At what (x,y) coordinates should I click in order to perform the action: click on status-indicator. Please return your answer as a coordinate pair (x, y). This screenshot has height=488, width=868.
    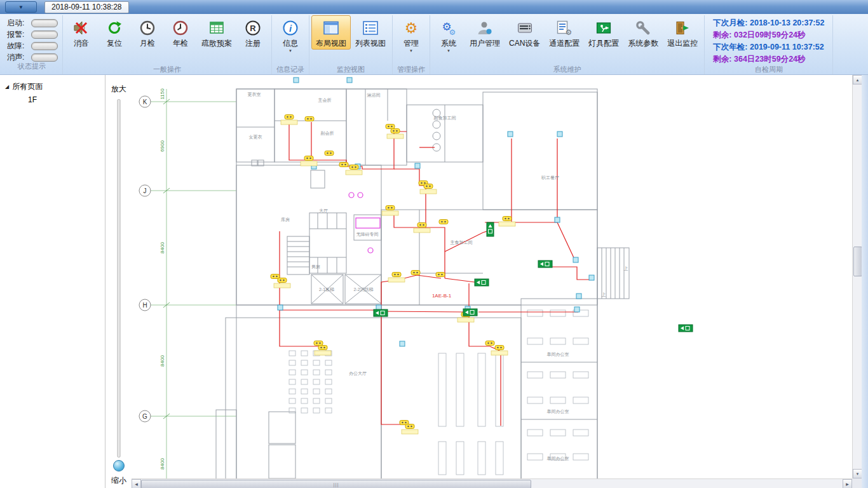
    Looking at the image, I should click on (44, 23).